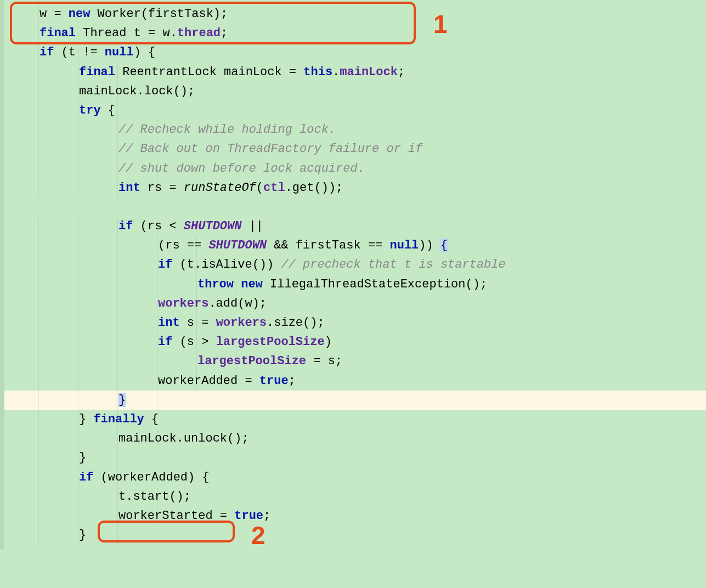  I want to click on code-token: IllegalThreadStateException();, so click(375, 284).